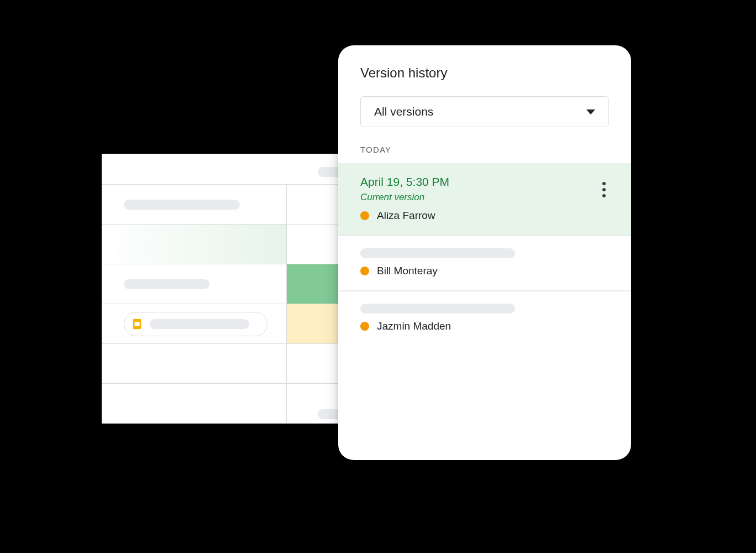 The height and width of the screenshot is (553, 756). Describe the element at coordinates (403, 112) in the screenshot. I see `dropdown-selected-label: All versions` at that location.